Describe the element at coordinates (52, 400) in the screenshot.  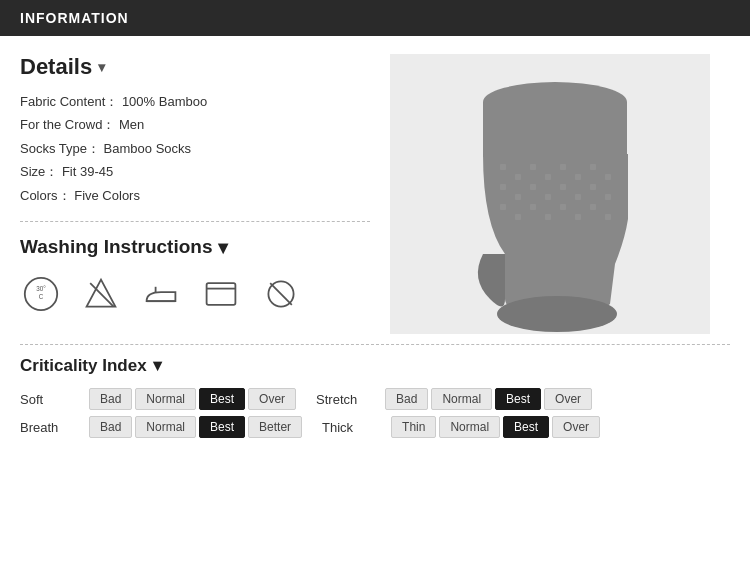
I see `soft-label: Soft` at that location.